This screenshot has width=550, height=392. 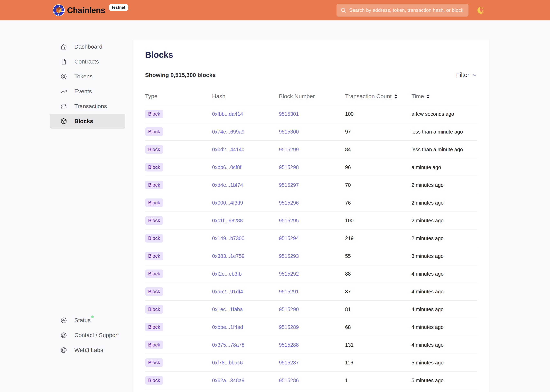 I want to click on block-number-link: 9515295, so click(x=289, y=221).